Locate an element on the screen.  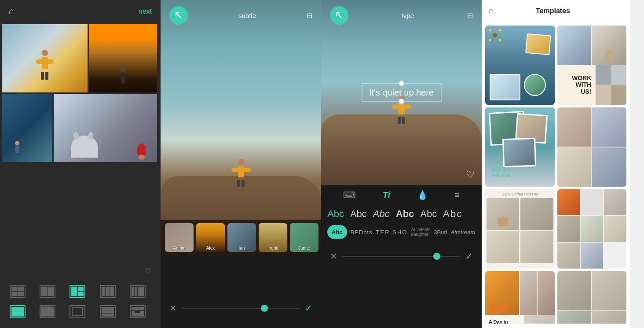
adjust-icon: ⊟ is located at coordinates (310, 16).